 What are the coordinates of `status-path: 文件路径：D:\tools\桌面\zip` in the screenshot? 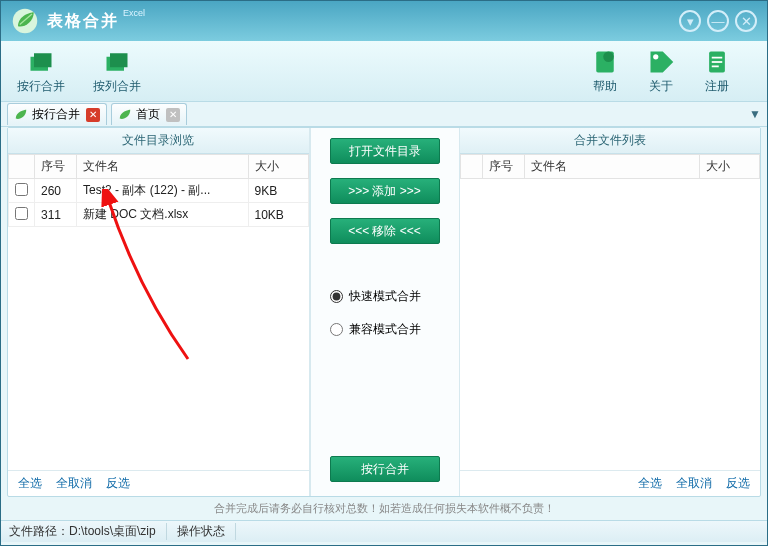 It's located at (88, 532).